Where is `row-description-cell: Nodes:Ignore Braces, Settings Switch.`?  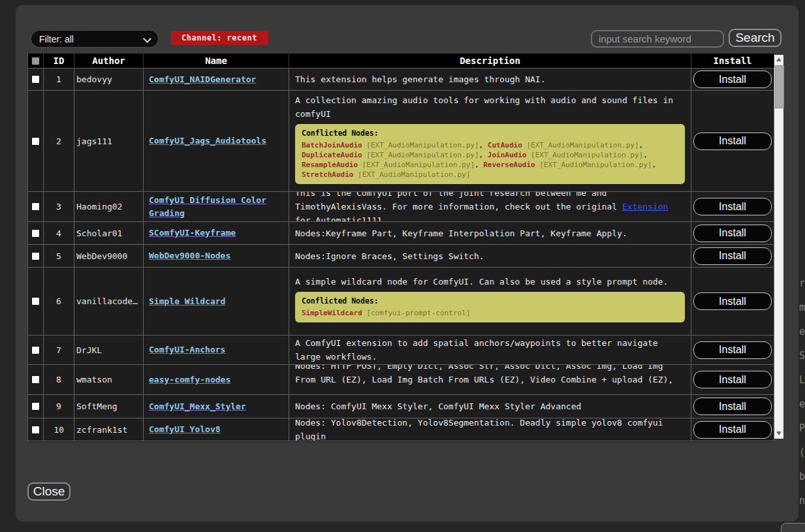
row-description-cell: Nodes:Ignore Braces, Settings Switch. is located at coordinates (490, 256).